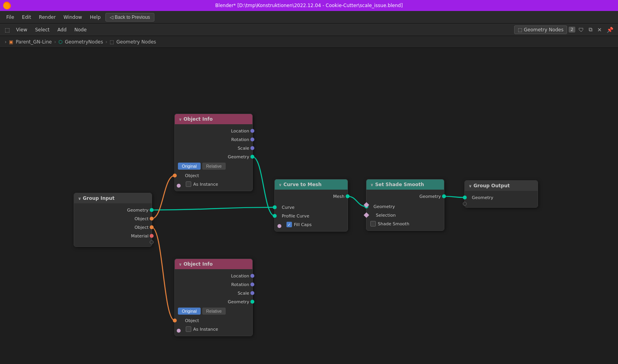 The height and width of the screenshot is (364, 618). I want to click on object-info-bottom-title: Object Info, so click(198, 264).